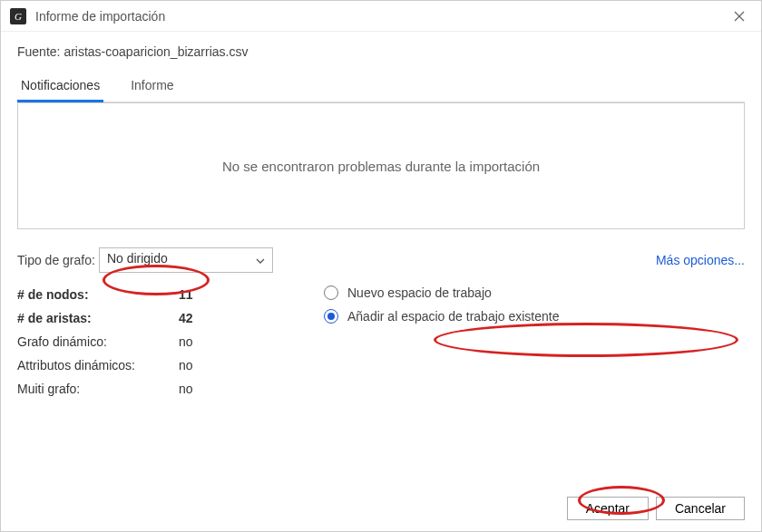 The height and width of the screenshot is (532, 762). Describe the element at coordinates (454, 316) in the screenshot. I see `radio-add-label: Añadir al espacio de trabajo existente` at that location.